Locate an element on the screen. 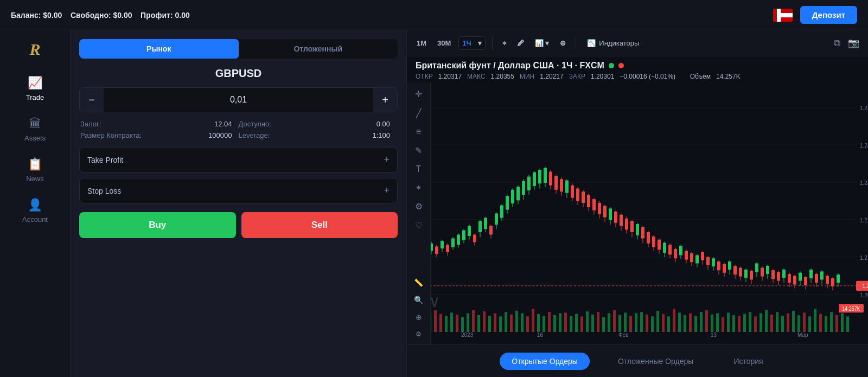 This screenshot has height=377, width=868. margin-value: 12.04 is located at coordinates (224, 124).